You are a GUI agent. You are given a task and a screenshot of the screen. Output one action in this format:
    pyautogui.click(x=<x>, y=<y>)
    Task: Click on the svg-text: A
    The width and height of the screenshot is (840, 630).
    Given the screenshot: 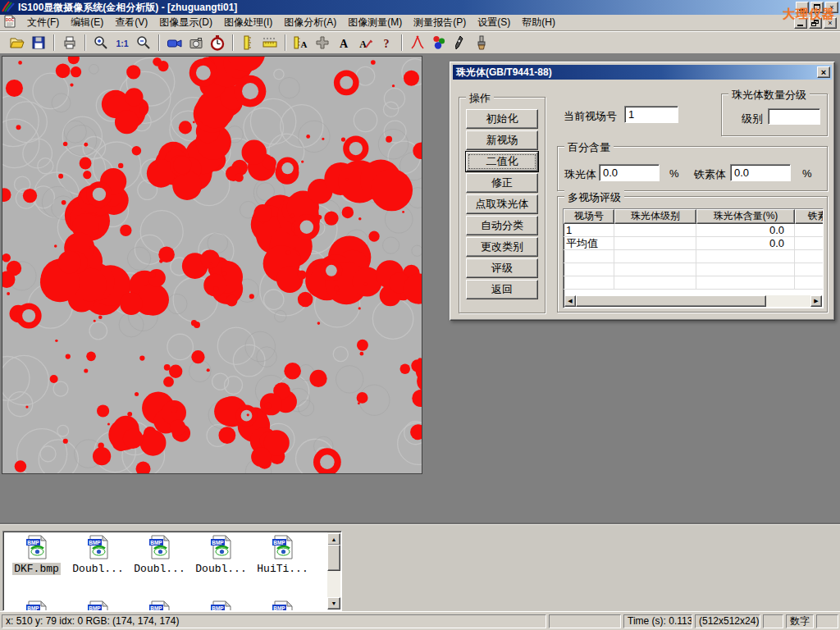 What is the action you would take?
    pyautogui.click(x=345, y=43)
    